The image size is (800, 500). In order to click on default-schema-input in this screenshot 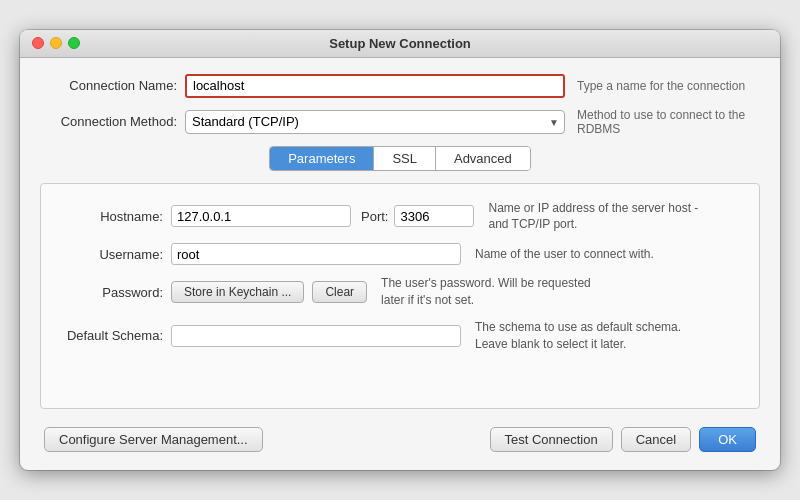, I will do `click(316, 336)`.